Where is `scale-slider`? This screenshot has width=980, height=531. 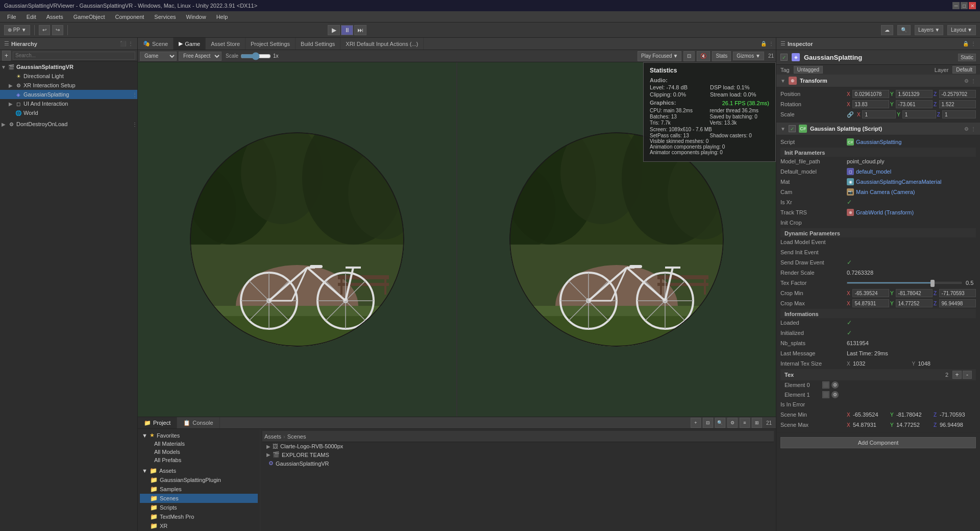
scale-slider is located at coordinates (256, 56).